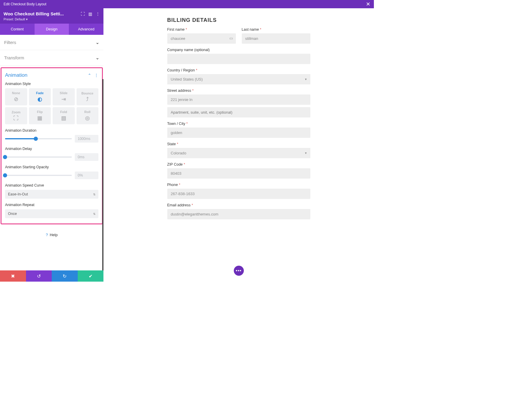  Describe the element at coordinates (38, 139) in the screenshot. I see `duration-slider` at that location.